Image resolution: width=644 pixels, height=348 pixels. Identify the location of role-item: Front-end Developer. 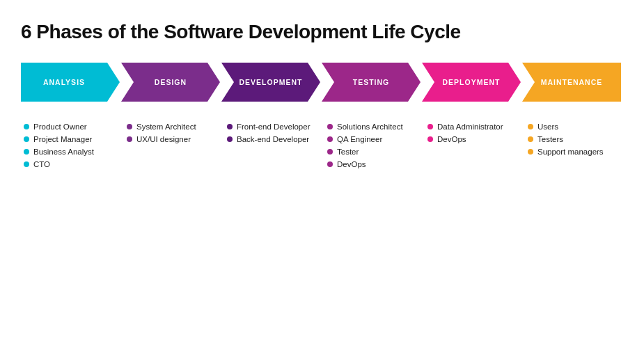
(274, 127).